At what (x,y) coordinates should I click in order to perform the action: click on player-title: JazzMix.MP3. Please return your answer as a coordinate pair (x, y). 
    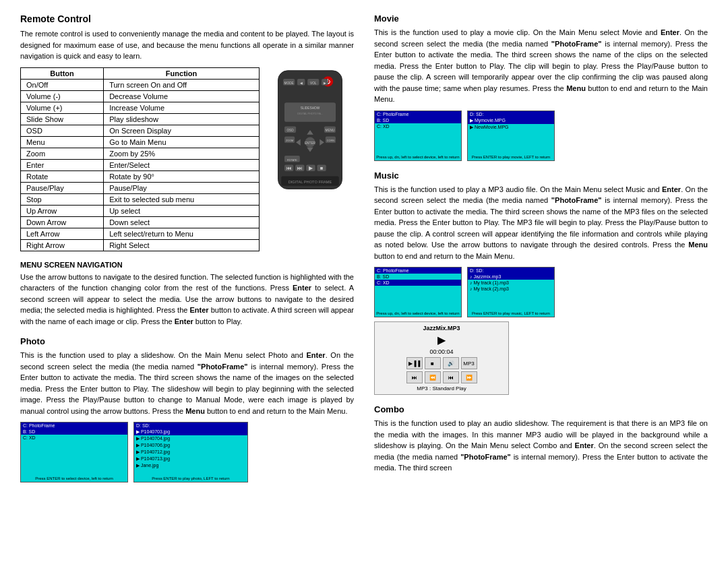
    Looking at the image, I should click on (442, 328).